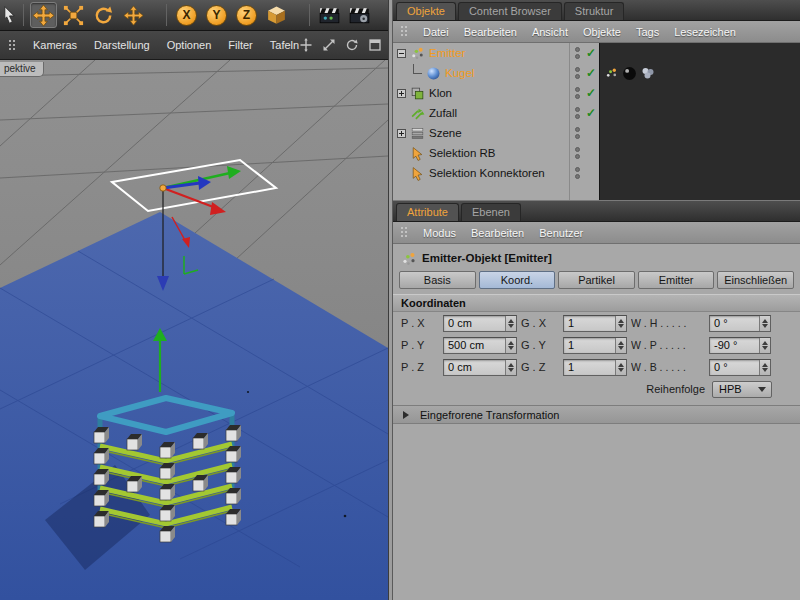 The image size is (800, 600). I want to click on menu-optionen: Optionen, so click(190, 45).